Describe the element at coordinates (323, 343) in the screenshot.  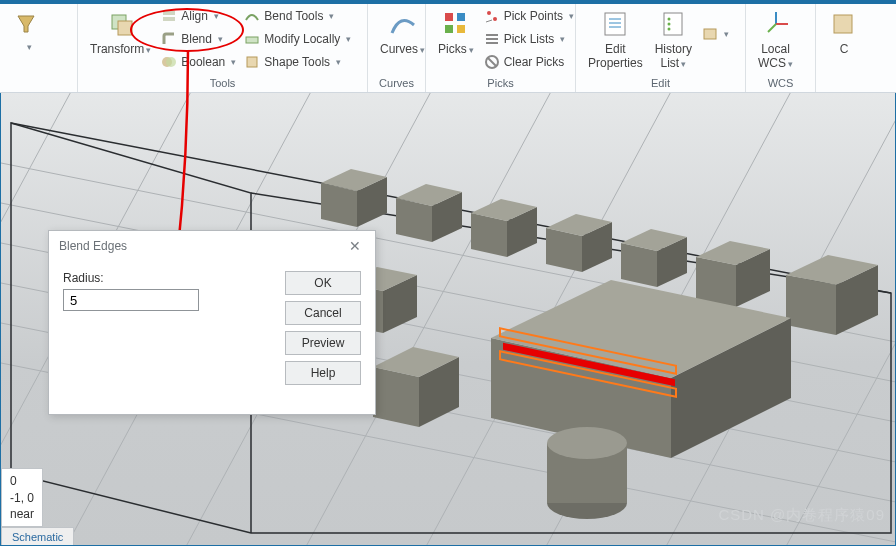
I see `preview-button: Preview` at that location.